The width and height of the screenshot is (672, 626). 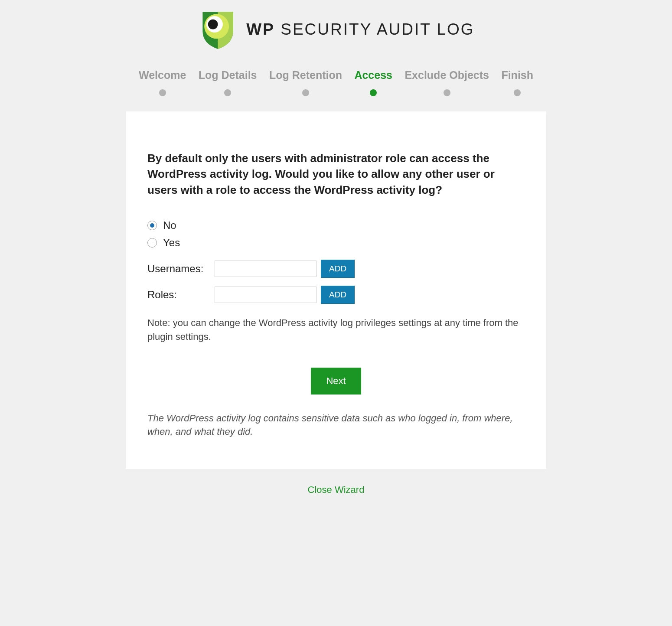 What do you see at coordinates (447, 82) in the screenshot?
I see `step-exclude-objects: Exclude Objects` at bounding box center [447, 82].